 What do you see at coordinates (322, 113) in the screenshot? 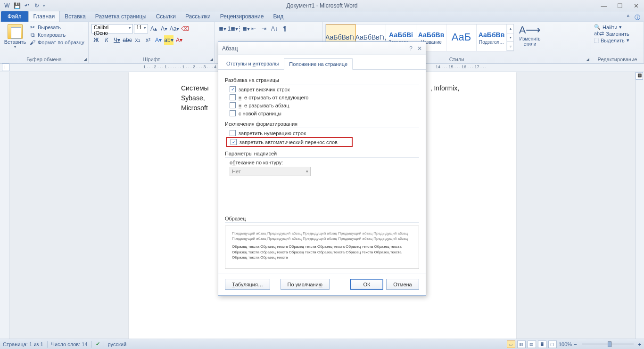
I see `checkbox-page-break-before: с новой страницы` at bounding box center [322, 113].